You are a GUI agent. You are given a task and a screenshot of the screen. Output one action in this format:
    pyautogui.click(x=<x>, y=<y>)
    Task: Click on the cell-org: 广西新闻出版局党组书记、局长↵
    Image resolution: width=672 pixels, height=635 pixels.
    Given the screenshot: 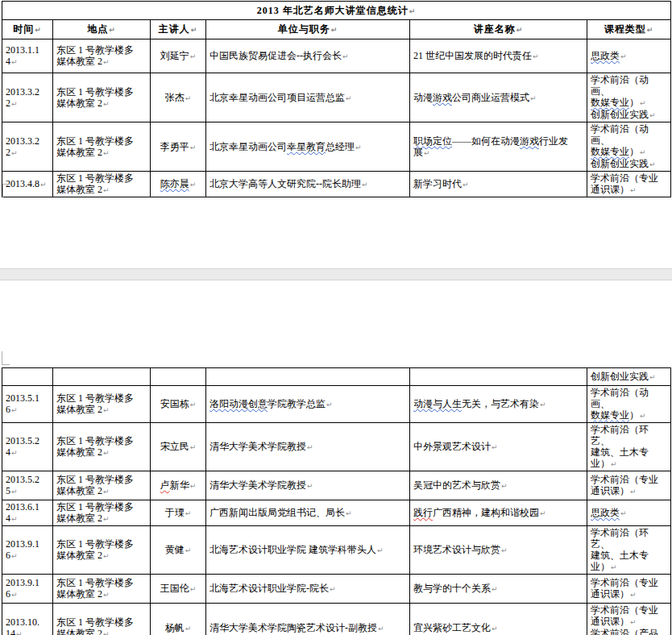 What is the action you would take?
    pyautogui.click(x=308, y=513)
    